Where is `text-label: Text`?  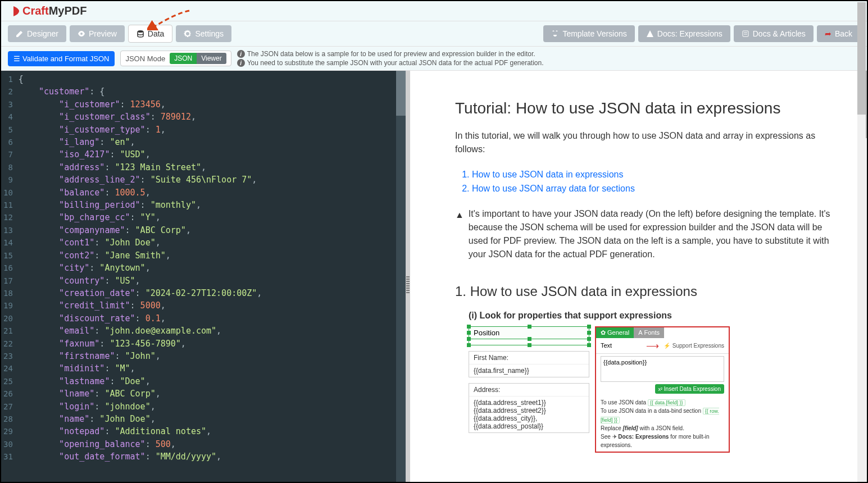
text-label: Text is located at coordinates (606, 345).